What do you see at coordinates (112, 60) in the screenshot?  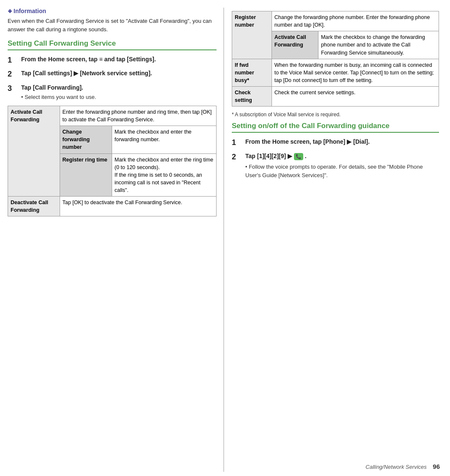 I see `step-1: 1 From the Home screen, tap ≡ and tap [S…` at bounding box center [112, 60].